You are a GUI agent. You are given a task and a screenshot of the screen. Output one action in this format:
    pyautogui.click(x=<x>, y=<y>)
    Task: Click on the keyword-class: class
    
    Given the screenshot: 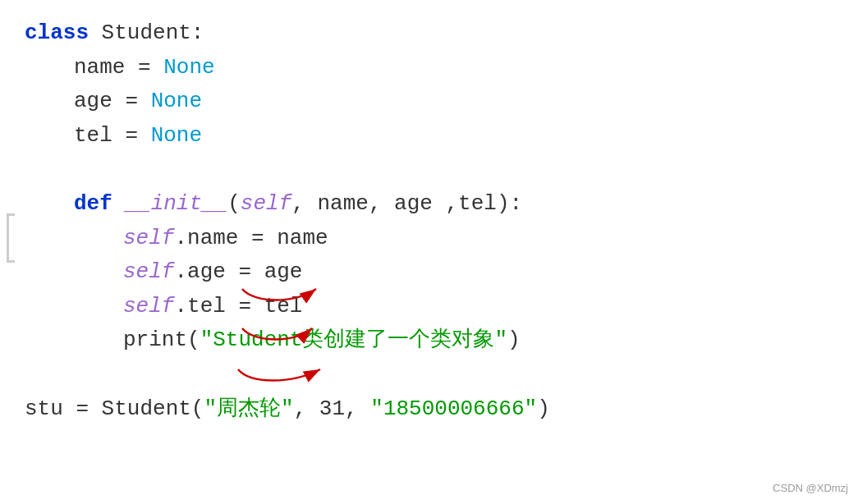 What is the action you would take?
    pyautogui.click(x=57, y=33)
    